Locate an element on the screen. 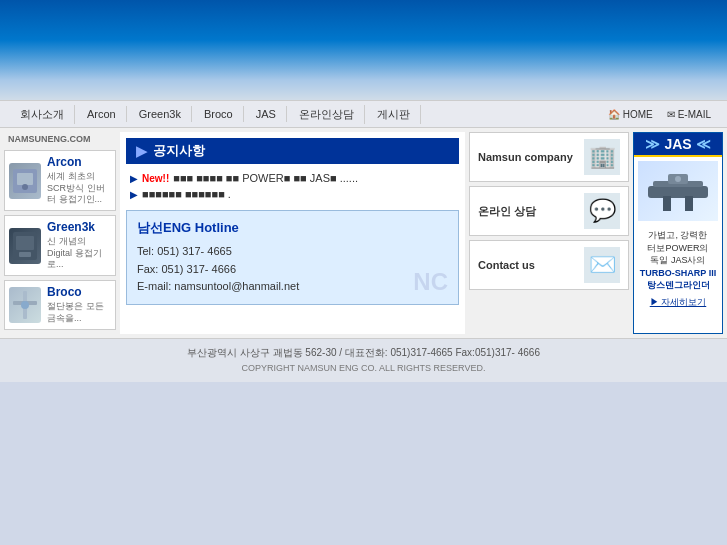  green3k-thumbnail is located at coordinates (25, 246).